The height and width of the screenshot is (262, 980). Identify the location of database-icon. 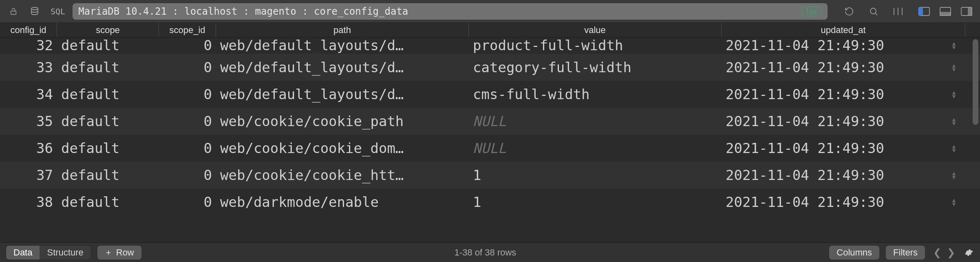
(35, 11).